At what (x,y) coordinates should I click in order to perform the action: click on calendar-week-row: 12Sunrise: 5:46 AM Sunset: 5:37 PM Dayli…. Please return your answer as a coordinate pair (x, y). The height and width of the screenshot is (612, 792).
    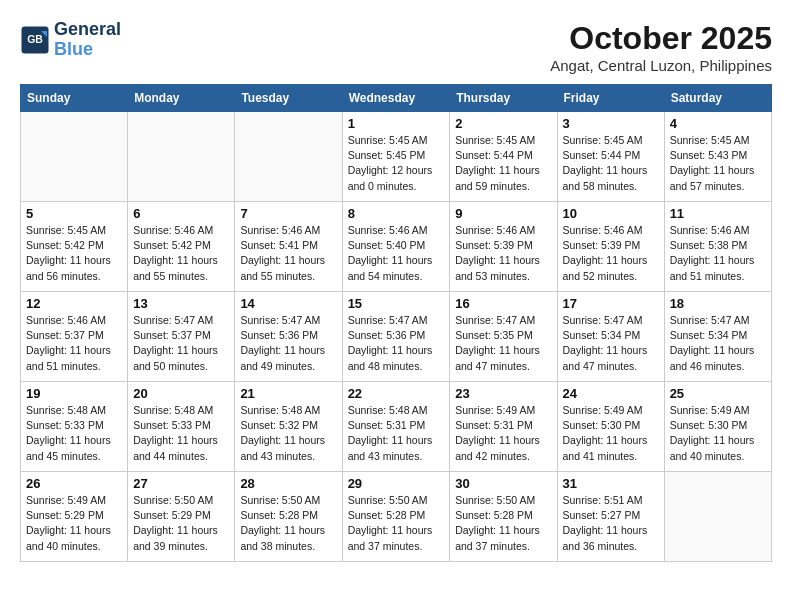
    Looking at the image, I should click on (396, 337).